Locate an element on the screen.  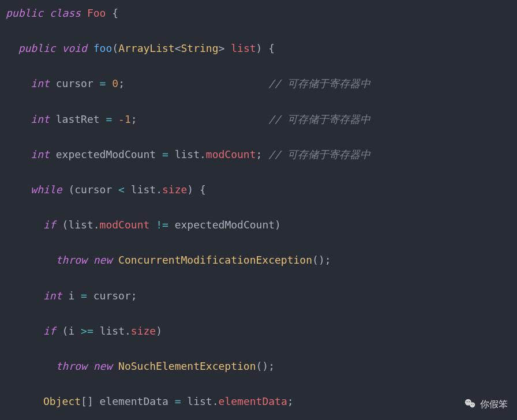
keyword-while: while is located at coordinates (46, 189).